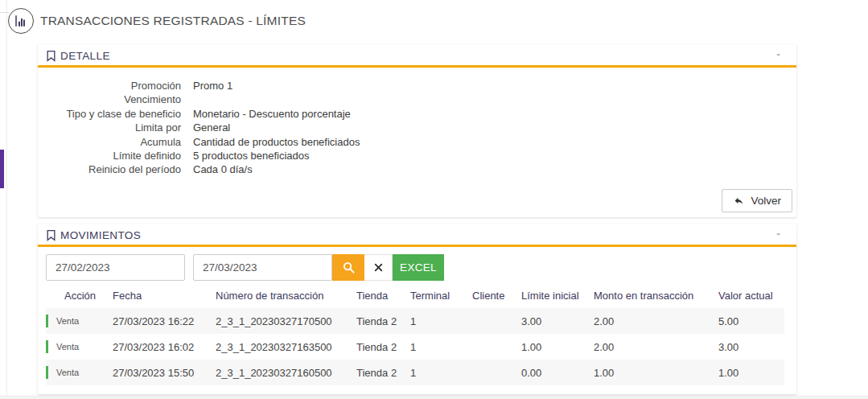  Describe the element at coordinates (113, 142) in the screenshot. I see `field-label: Acumula` at that location.